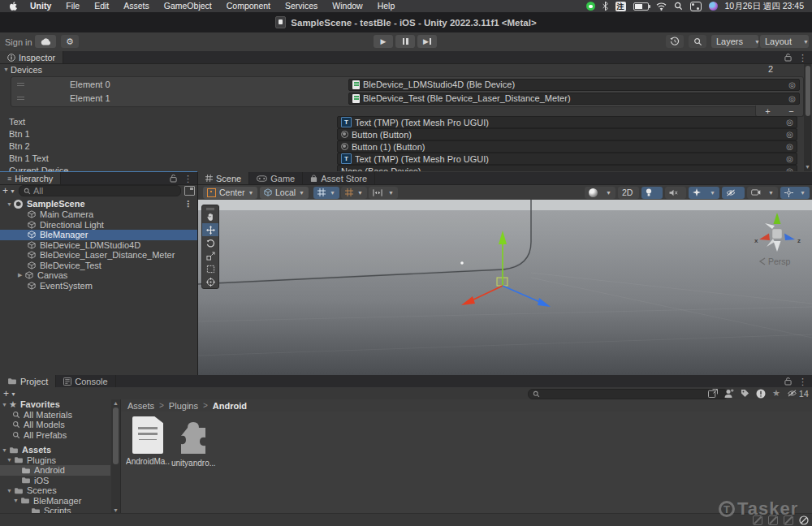 The width and height of the screenshot is (812, 526). I want to click on tab-asset-store: Asset Store, so click(339, 179).